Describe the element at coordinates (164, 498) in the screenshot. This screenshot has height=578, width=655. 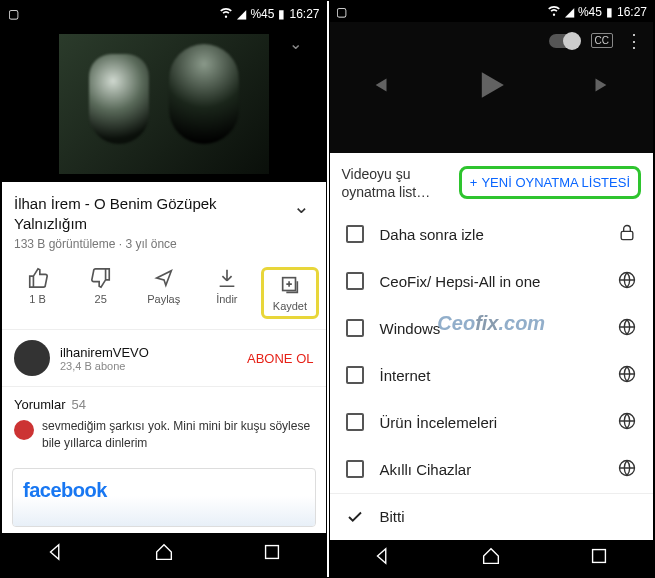
I see `link-card: facebook` at that location.